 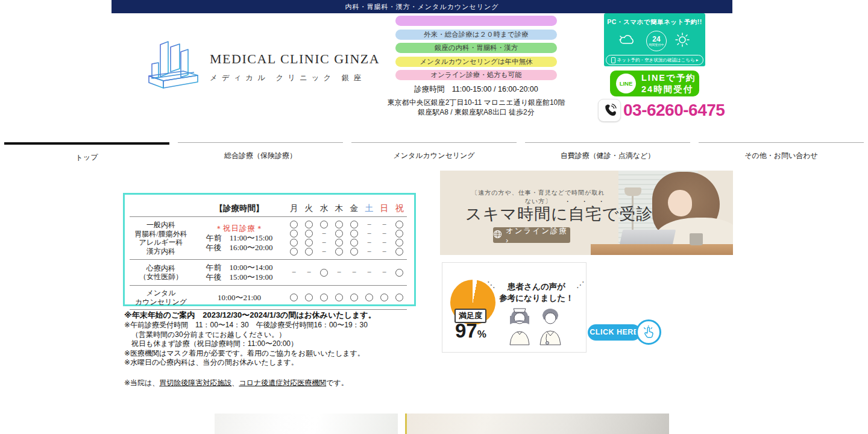 What do you see at coordinates (476, 49) in the screenshot?
I see `info-pill-list: 外来・総合診療は２０時まで診療銀座の内科・胃腸科・漢方メンタルカウンセリングは年…` at bounding box center [476, 49].